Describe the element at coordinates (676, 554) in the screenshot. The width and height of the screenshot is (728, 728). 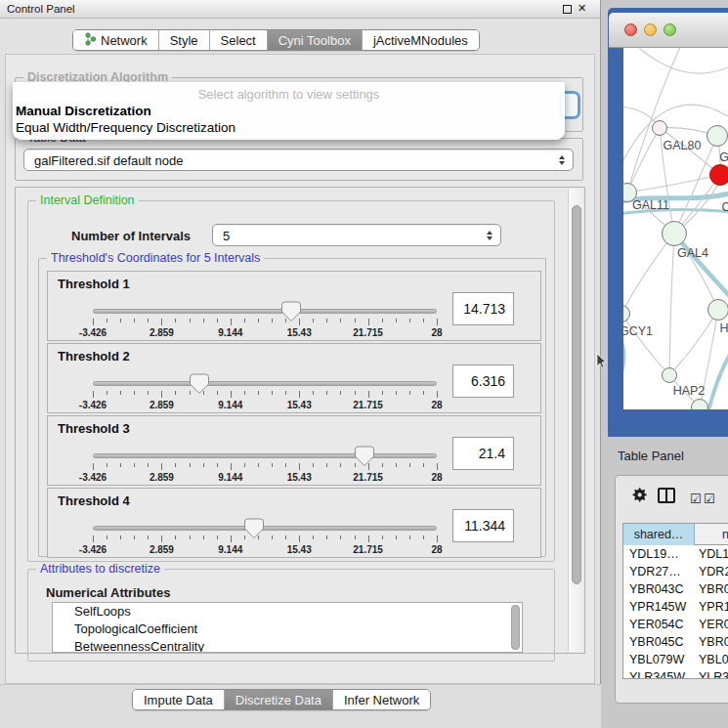
I see `table-row: YDL19…YDL1` at that location.